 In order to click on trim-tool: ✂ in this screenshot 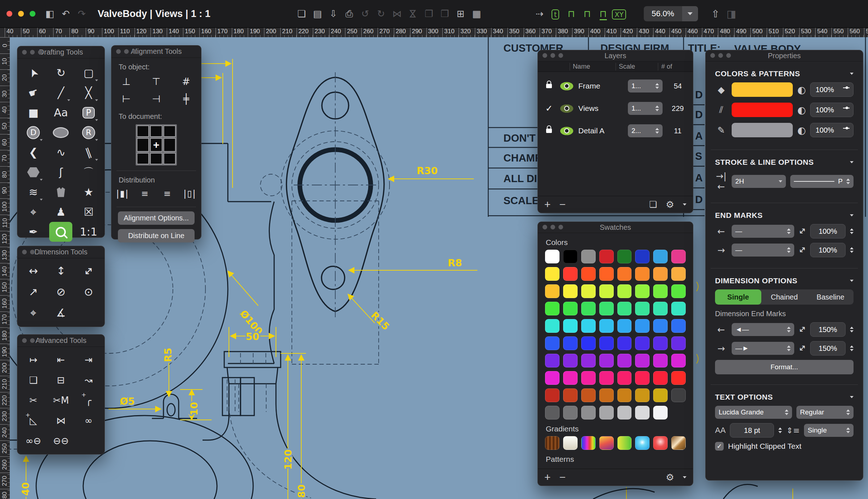, I will do `click(33, 400)`.